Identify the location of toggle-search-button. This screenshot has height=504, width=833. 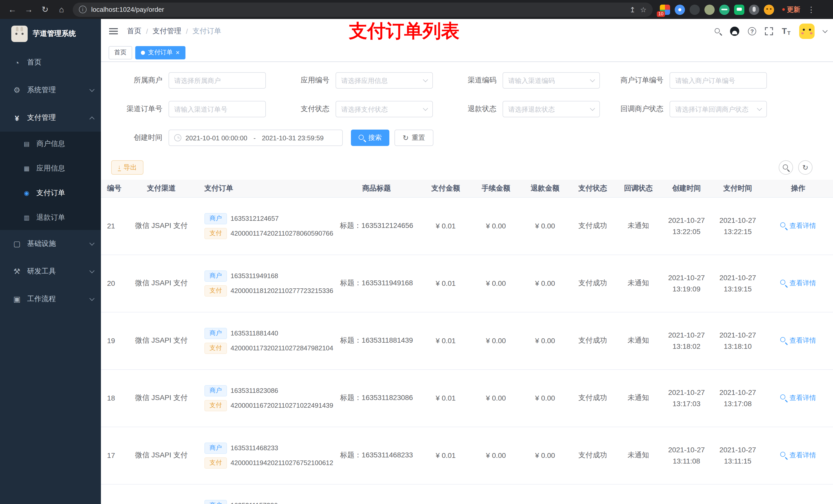
(786, 168).